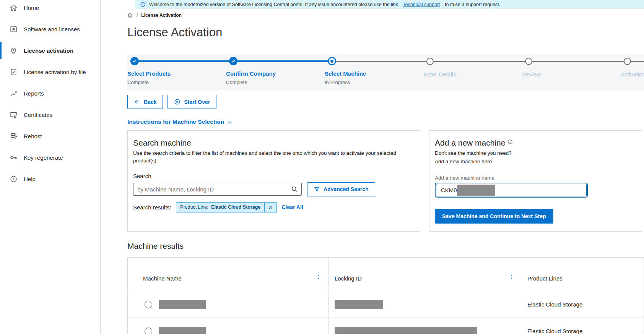 This screenshot has width=644, height=334. I want to click on step-label: Enter Details, so click(473, 74).